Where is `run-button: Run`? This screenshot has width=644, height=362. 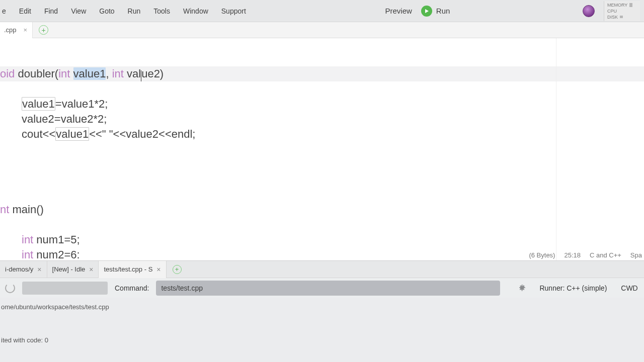 run-button: Run is located at coordinates (436, 11).